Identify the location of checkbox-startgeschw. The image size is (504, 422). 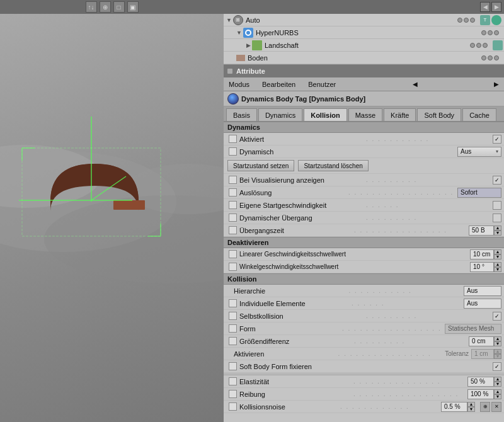
(497, 205).